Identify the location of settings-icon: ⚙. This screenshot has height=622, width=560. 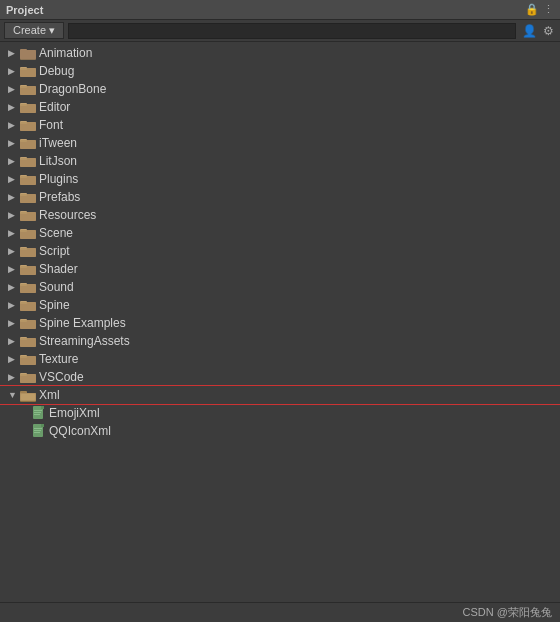
(548, 31).